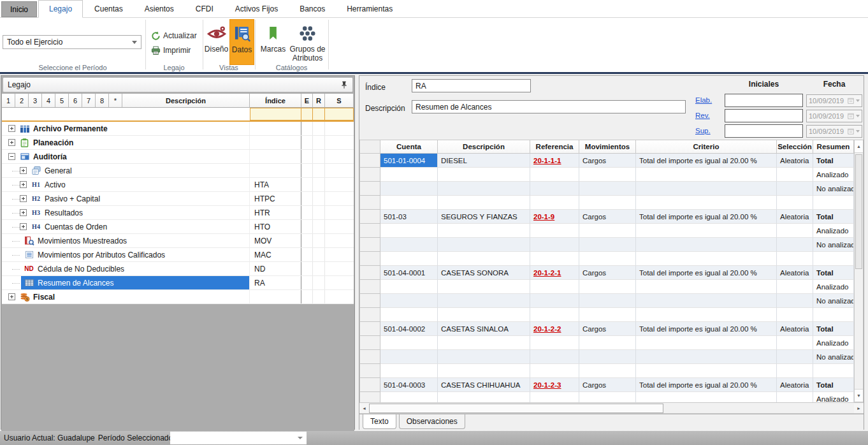 This screenshot has width=868, height=445. I want to click on grid-row: Analizado, so click(612, 231).